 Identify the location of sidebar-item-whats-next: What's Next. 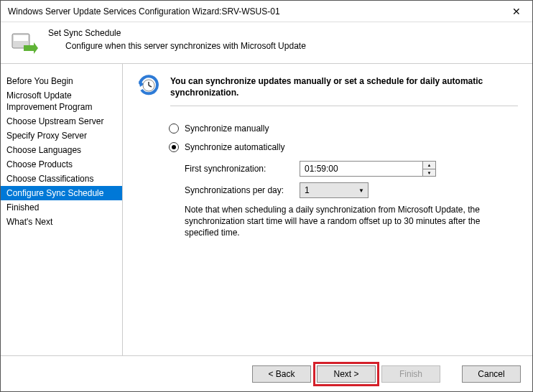
(62, 222).